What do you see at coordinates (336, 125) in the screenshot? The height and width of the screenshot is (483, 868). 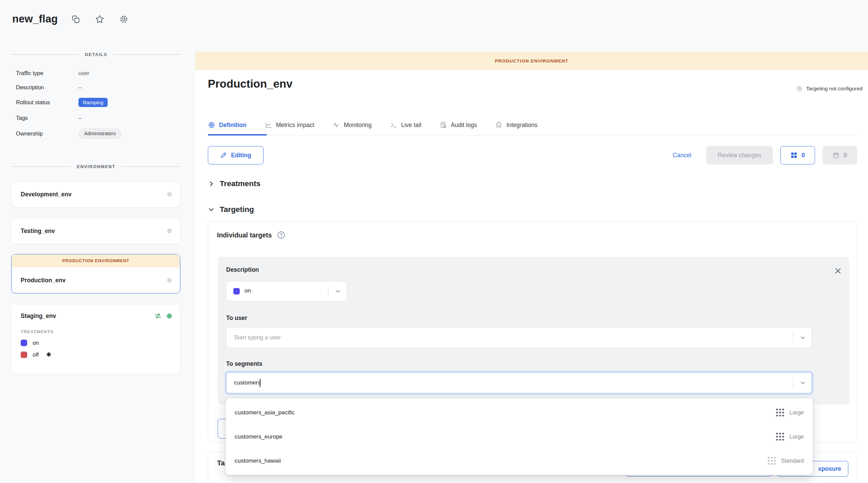 I see `monitoring-pulse-icon` at bounding box center [336, 125].